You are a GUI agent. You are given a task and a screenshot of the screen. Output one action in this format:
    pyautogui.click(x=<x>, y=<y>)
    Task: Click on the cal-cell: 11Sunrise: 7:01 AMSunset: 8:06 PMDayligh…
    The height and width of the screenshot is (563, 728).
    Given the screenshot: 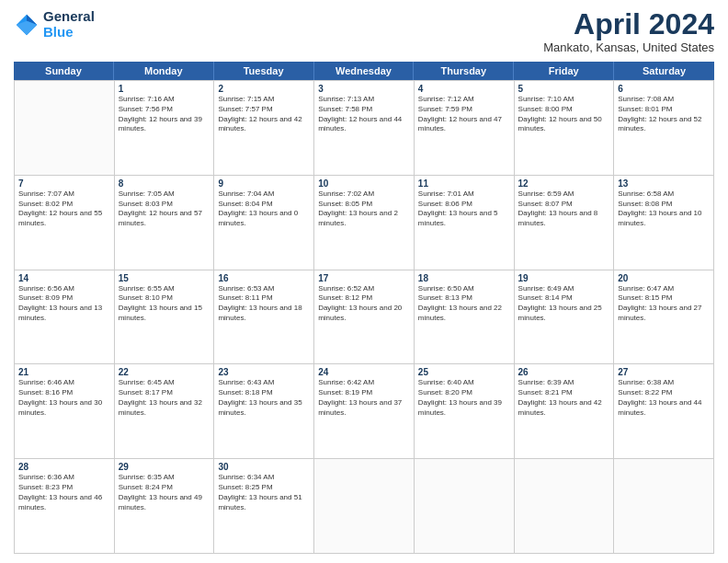 What is the action you would take?
    pyautogui.click(x=465, y=223)
    